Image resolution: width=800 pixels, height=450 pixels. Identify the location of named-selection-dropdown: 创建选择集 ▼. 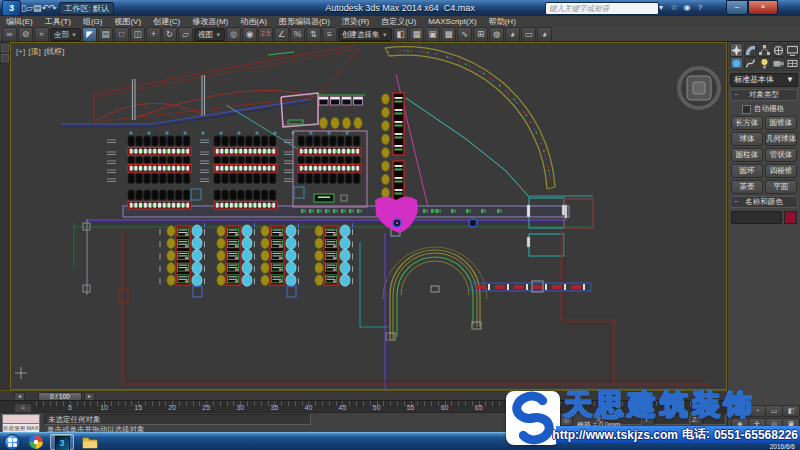
(365, 34).